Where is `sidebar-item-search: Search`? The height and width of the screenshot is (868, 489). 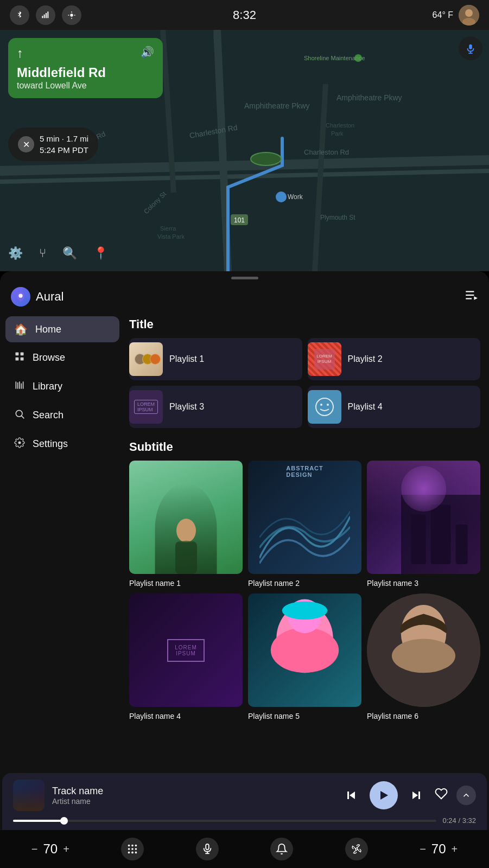
sidebar-item-search: Search is located at coordinates (62, 416).